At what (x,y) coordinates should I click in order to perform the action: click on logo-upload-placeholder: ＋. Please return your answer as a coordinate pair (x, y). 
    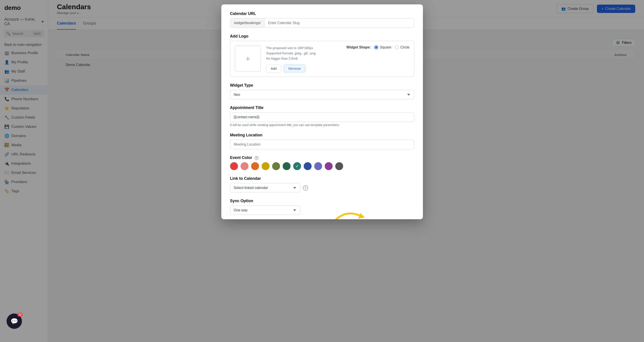
    Looking at the image, I should click on (248, 59).